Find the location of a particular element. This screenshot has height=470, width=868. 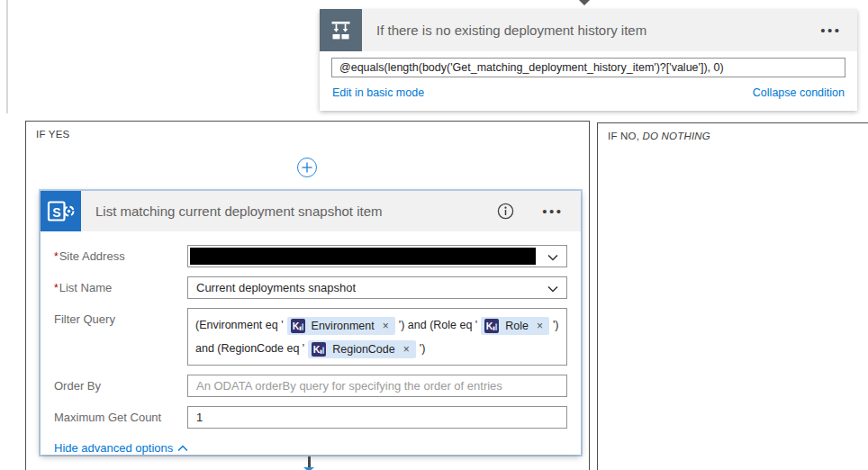

order-by-input: An ODATA orderBy query for specifying th… is located at coordinates (377, 385).